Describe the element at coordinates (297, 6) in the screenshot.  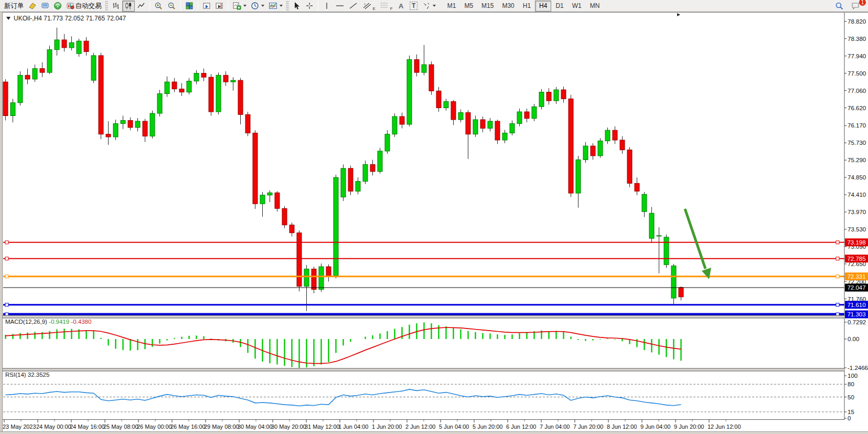
I see `cursor-button` at that location.